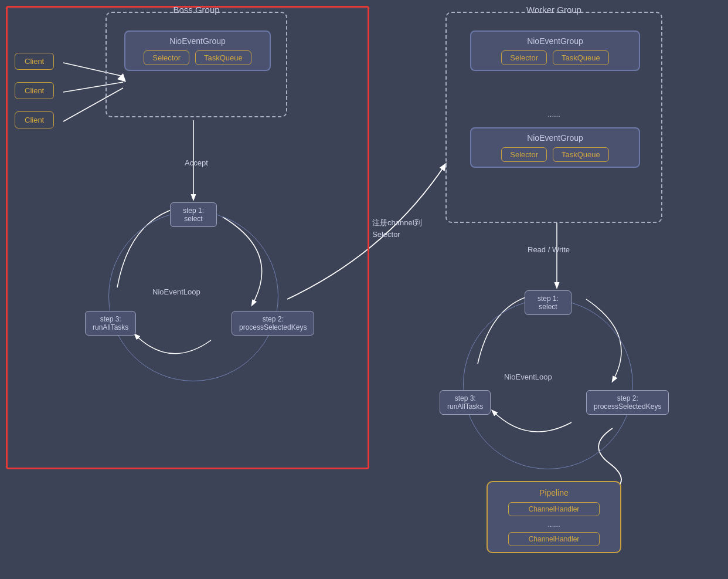 This screenshot has height=579, width=728. What do you see at coordinates (397, 229) in the screenshot?
I see `annotation-text: 注册channel到Selector` at bounding box center [397, 229].